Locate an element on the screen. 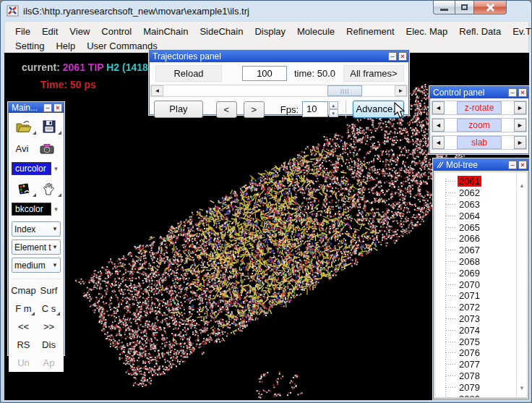 This screenshot has width=532, height=403. -button: >> is located at coordinates (49, 327).